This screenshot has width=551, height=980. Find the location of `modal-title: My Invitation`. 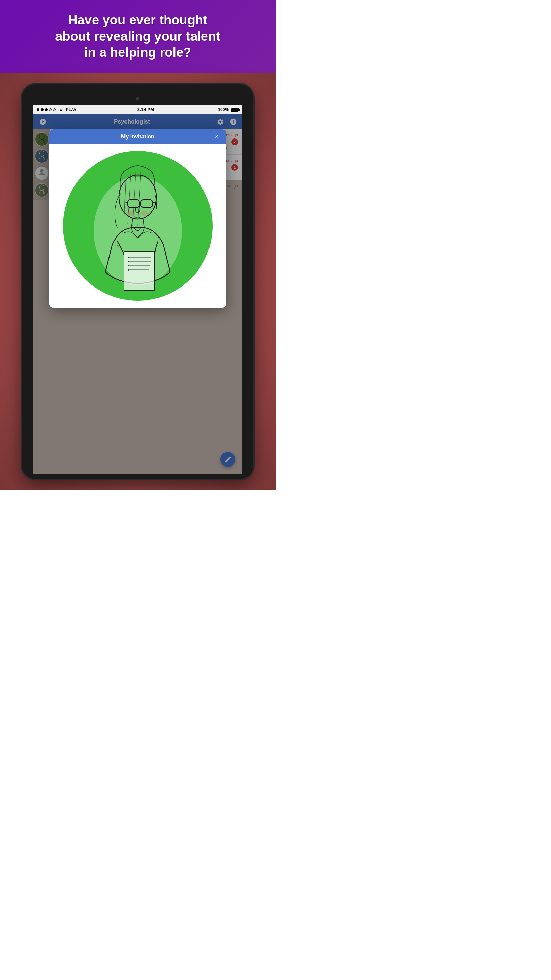

modal-title: My Invitation is located at coordinates (138, 137).